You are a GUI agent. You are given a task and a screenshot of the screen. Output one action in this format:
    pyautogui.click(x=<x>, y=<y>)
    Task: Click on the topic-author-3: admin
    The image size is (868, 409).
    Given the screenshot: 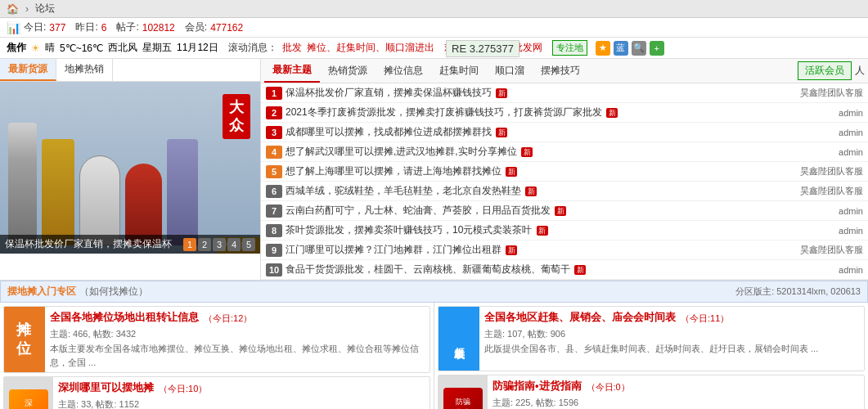 What is the action you would take?
    pyautogui.click(x=830, y=133)
    